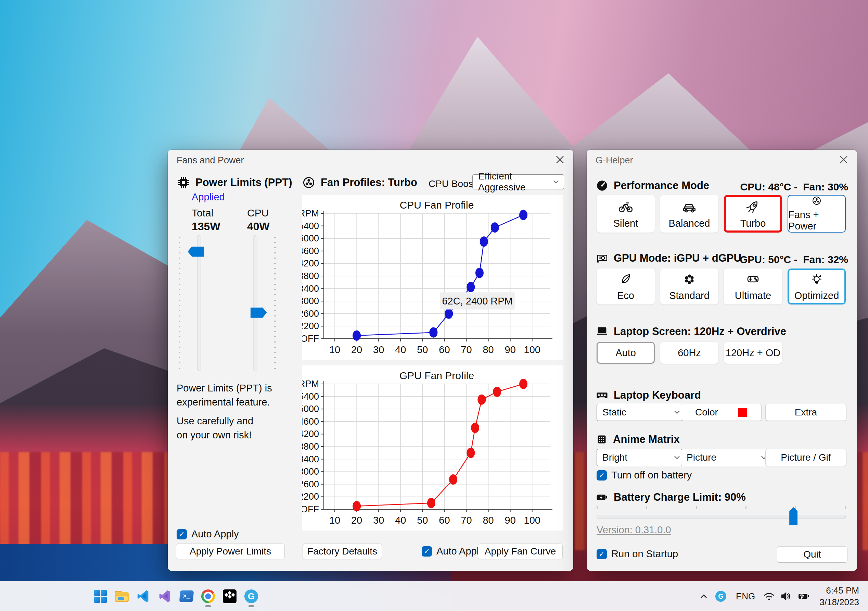  Describe the element at coordinates (360, 182) in the screenshot. I see `fan-profiles-header: Fan Profiles: Turbo` at that location.